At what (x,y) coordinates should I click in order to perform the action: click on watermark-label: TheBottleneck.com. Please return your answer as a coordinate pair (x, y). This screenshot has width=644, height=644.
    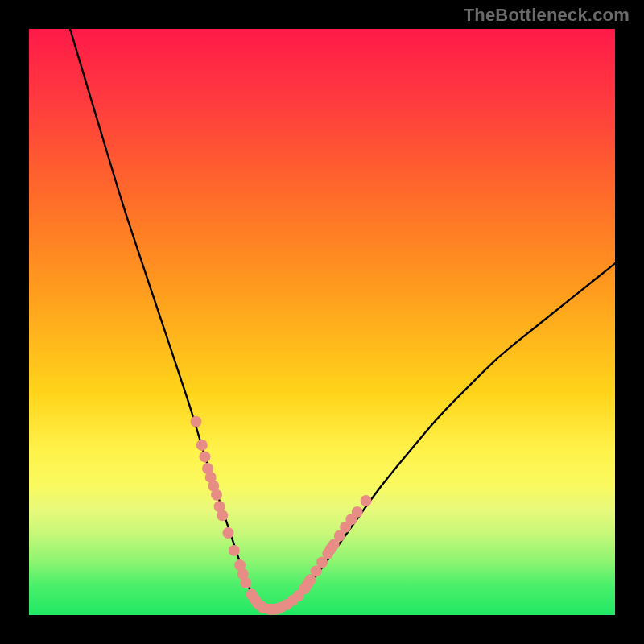
    Looking at the image, I should click on (547, 15).